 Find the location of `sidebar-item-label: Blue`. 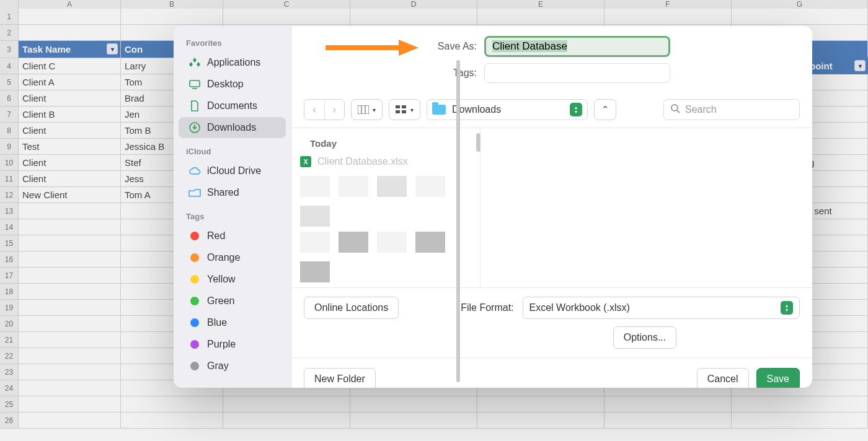

sidebar-item-label: Blue is located at coordinates (217, 323).